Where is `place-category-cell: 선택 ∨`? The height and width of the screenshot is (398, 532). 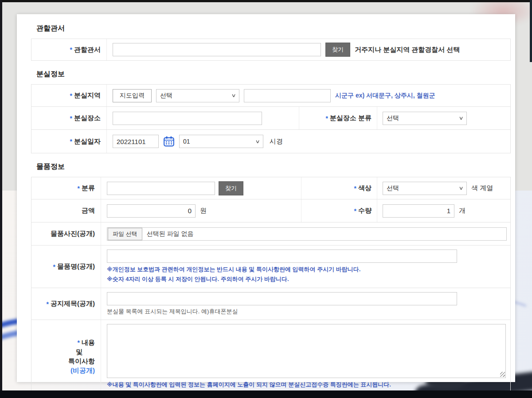 place-category-cell: 선택 ∨ is located at coordinates (444, 118).